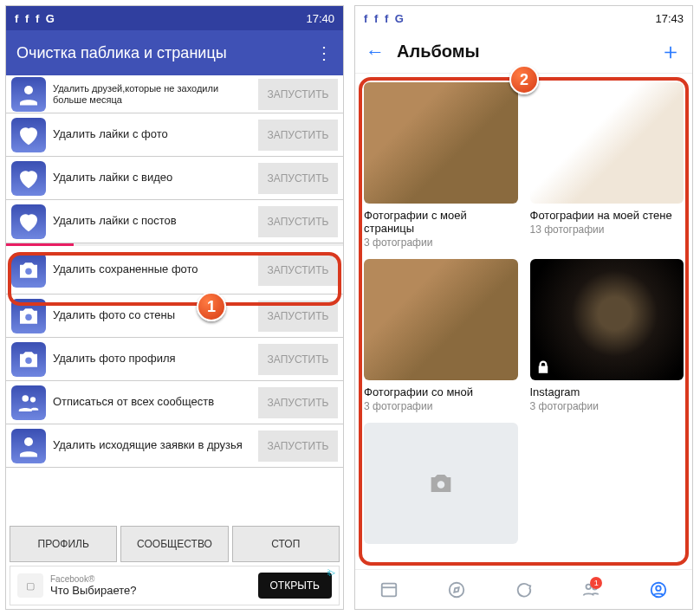 Image resolution: width=700 pixels, height=615 pixels. Describe the element at coordinates (175, 178) in the screenshot. I see `list-item: Удалить лайки с видео ЗАПУСТИТЬ` at that location.